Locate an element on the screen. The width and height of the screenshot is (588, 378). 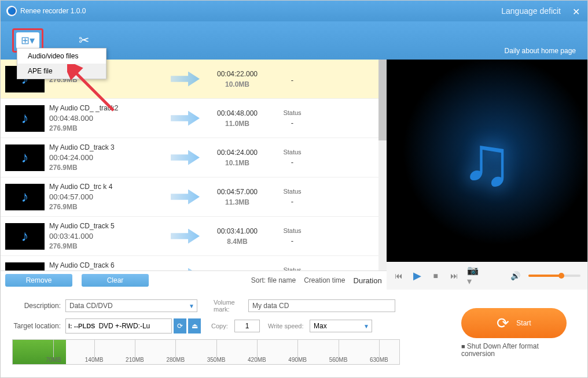
app-logo-icon: 🔵 is located at coordinates (12, 11).